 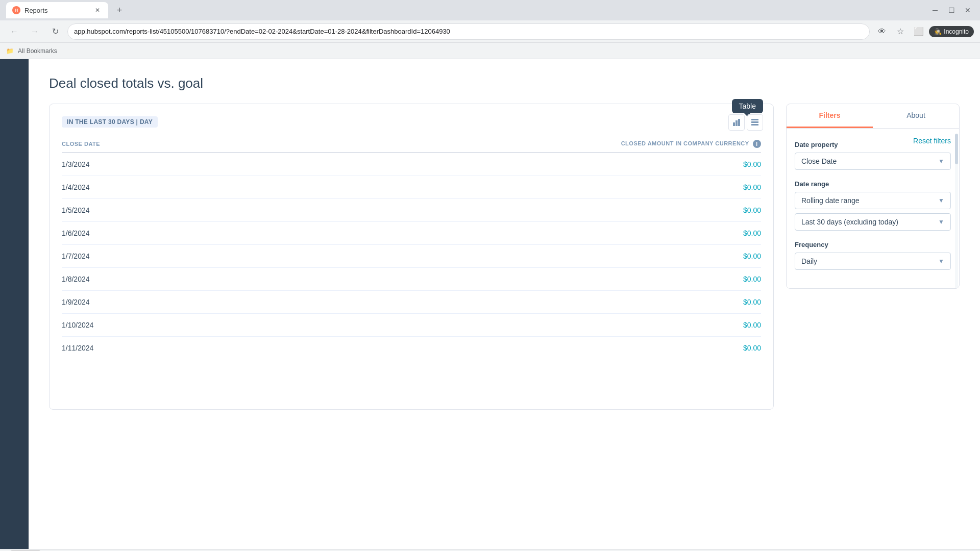 What do you see at coordinates (747, 106) in the screenshot?
I see `table-tooltip: Table` at bounding box center [747, 106].